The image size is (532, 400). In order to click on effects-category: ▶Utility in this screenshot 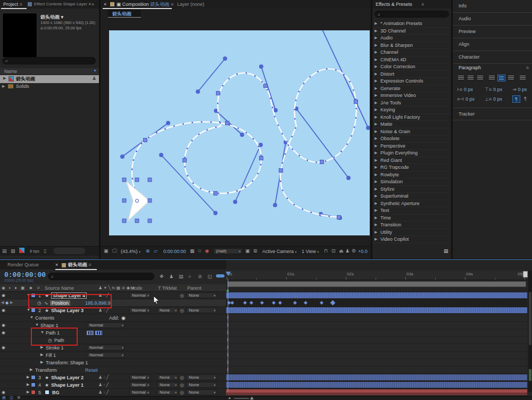, I will do `click(411, 233)`.